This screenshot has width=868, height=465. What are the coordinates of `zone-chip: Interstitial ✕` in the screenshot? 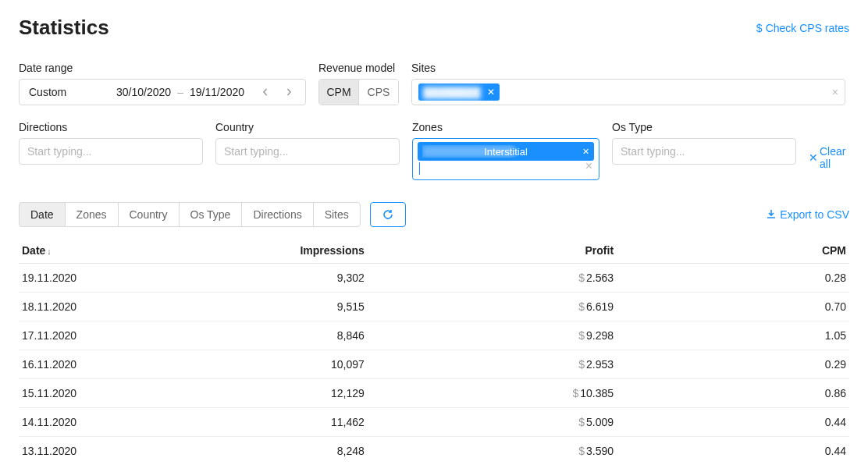 It's located at (506, 151).